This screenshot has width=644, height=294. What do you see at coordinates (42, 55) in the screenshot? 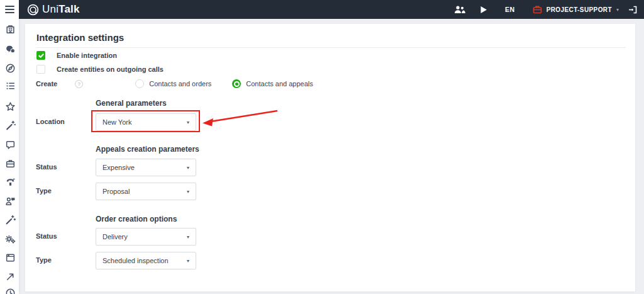
I see `check-icon` at bounding box center [42, 55].